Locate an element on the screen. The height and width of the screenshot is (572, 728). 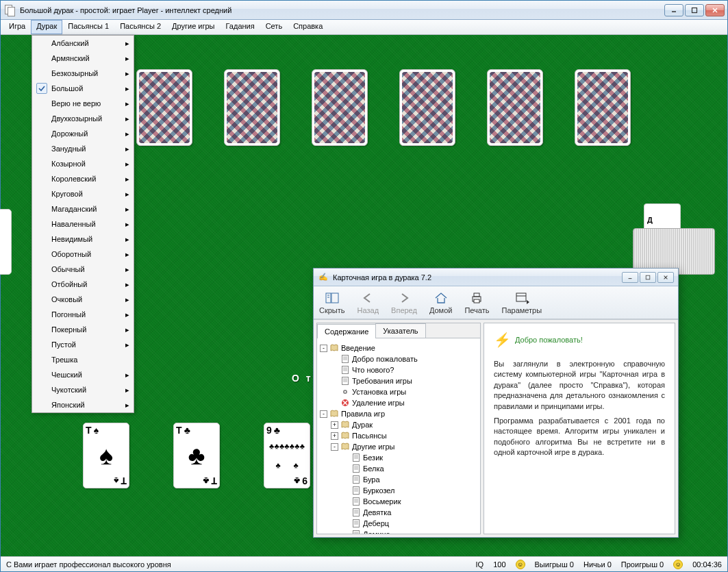
help-tab-Содержание: Содержание is located at coordinates (347, 332).